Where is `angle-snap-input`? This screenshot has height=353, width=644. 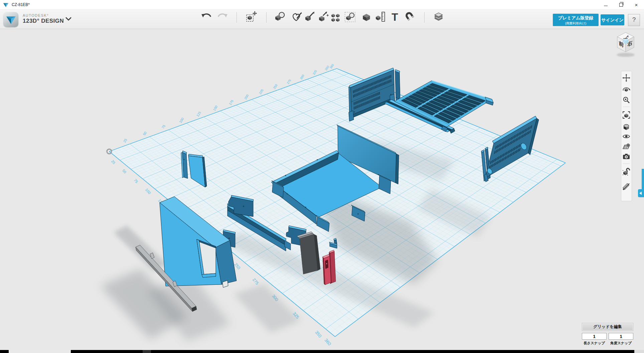
angle-snap-input is located at coordinates (621, 336).